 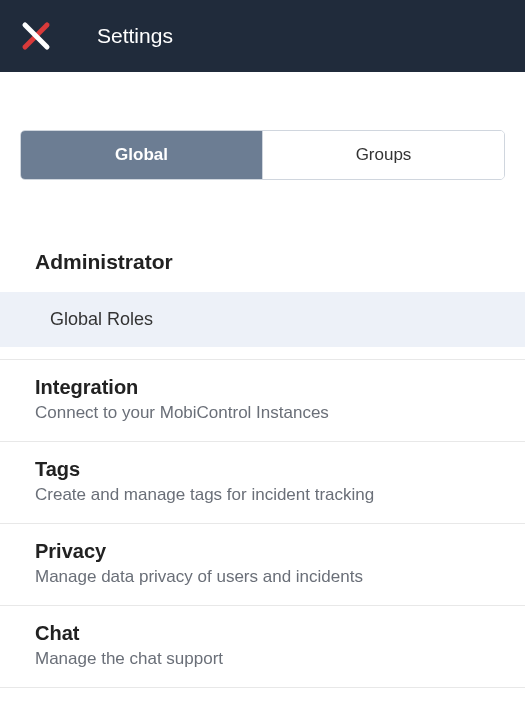 What do you see at coordinates (135, 36) in the screenshot?
I see `page-title: Settings` at bounding box center [135, 36].